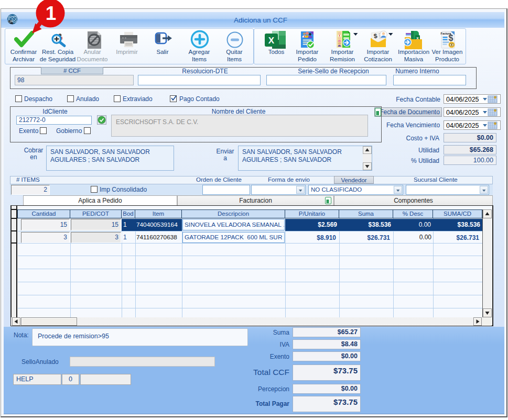 The image size is (508, 420). What do you see at coordinates (51, 14) in the screenshot?
I see `svg-text: 1` at bounding box center [51, 14].